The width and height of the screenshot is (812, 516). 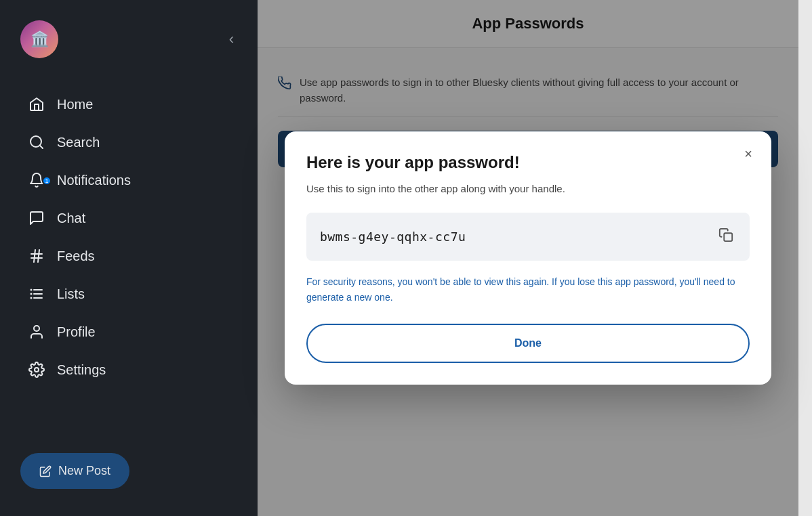 I want to click on lists-icon, so click(x=37, y=294).